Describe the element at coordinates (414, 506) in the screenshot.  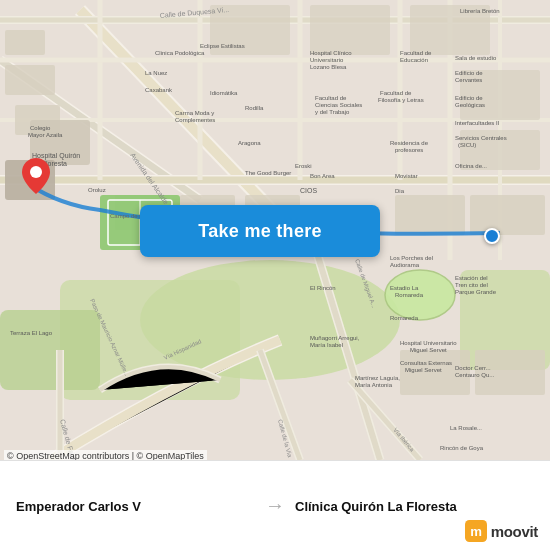
I see `destination-name: Clínica Quirón La Floresta` at that location.